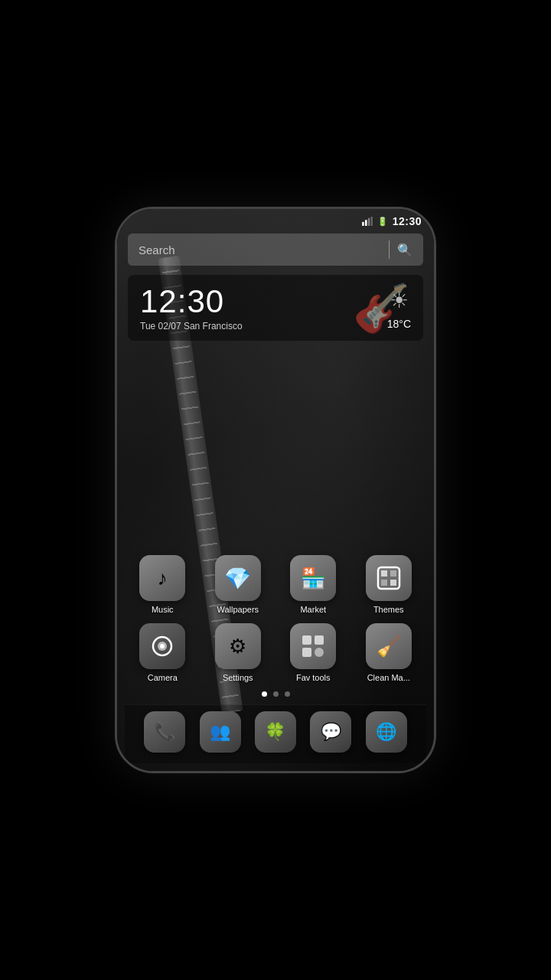 The height and width of the screenshot is (980, 551). I want to click on clock-left: 12:30 Tue 02/07 San Francisco, so click(191, 309).